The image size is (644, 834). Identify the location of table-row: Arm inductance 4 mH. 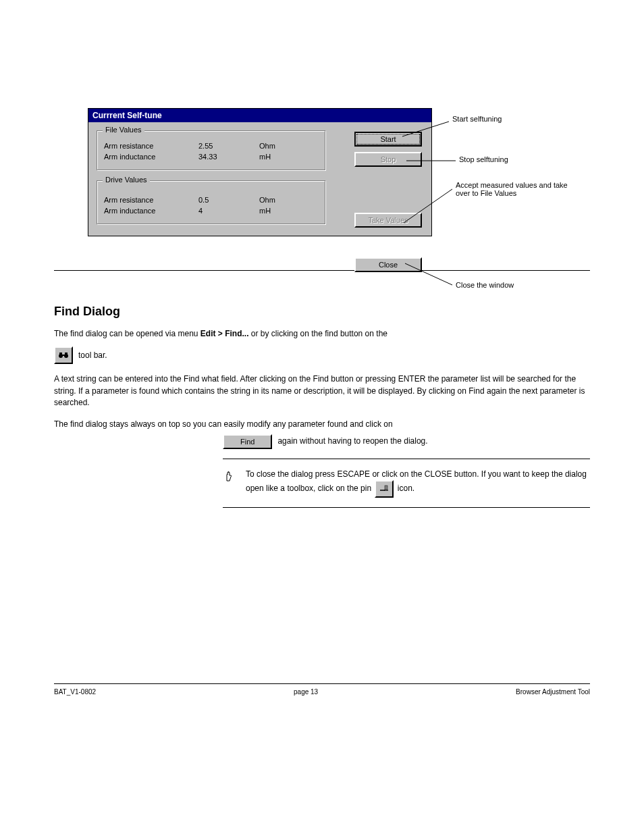
(211, 211).